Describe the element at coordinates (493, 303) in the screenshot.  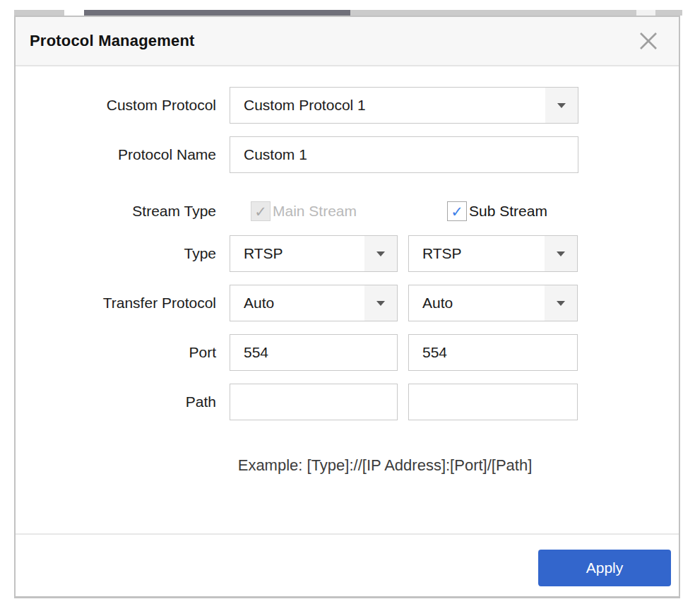
I see `transfer-protocol-sub-select: Auto` at that location.